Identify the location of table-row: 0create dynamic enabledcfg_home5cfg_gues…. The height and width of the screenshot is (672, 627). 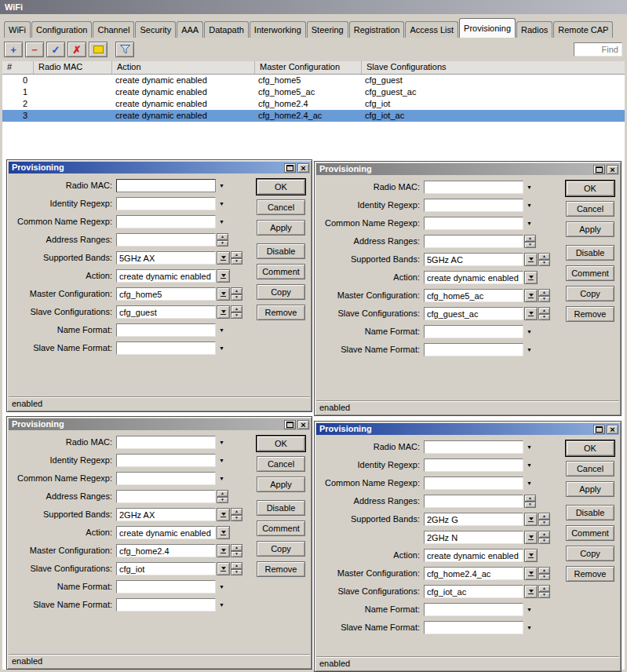
(314, 80).